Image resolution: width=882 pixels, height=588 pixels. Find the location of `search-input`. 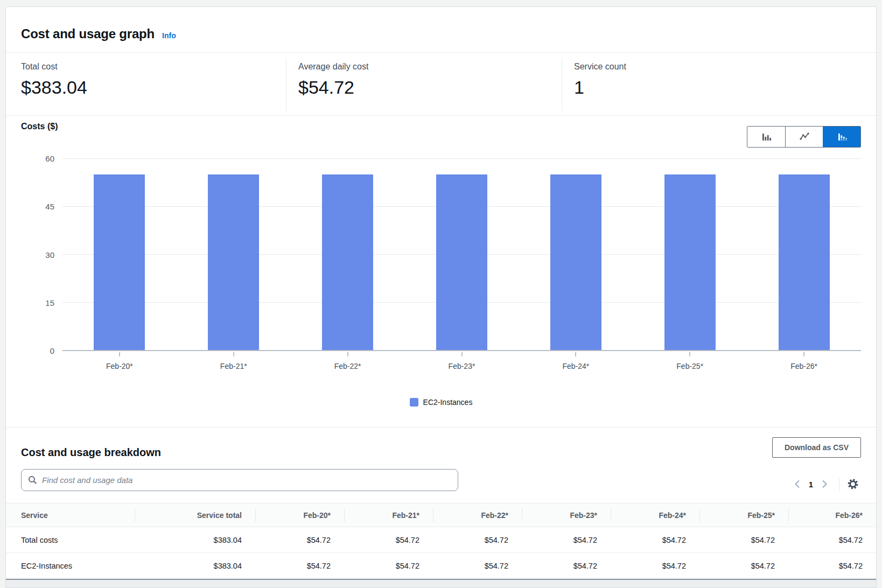

search-input is located at coordinates (247, 480).